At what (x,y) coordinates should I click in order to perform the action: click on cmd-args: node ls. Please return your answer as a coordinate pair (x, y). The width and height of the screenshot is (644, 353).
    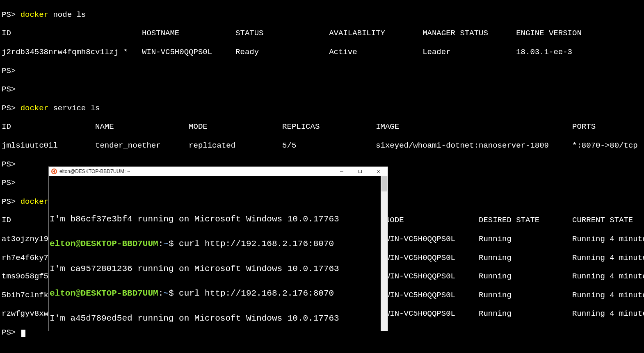
    Looking at the image, I should click on (67, 15).